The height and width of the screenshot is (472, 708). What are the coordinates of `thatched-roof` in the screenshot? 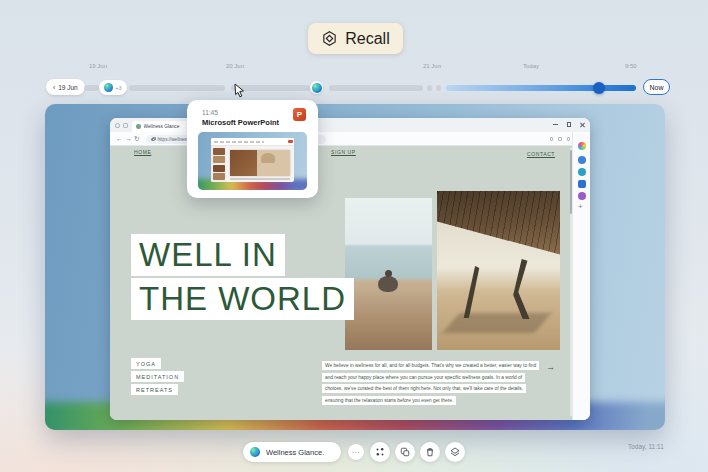 It's located at (498, 223).